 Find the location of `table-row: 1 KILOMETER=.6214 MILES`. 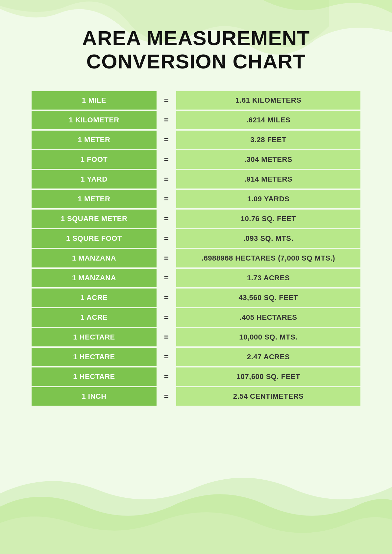

table-row: 1 KILOMETER=.6214 MILES is located at coordinates (196, 120).